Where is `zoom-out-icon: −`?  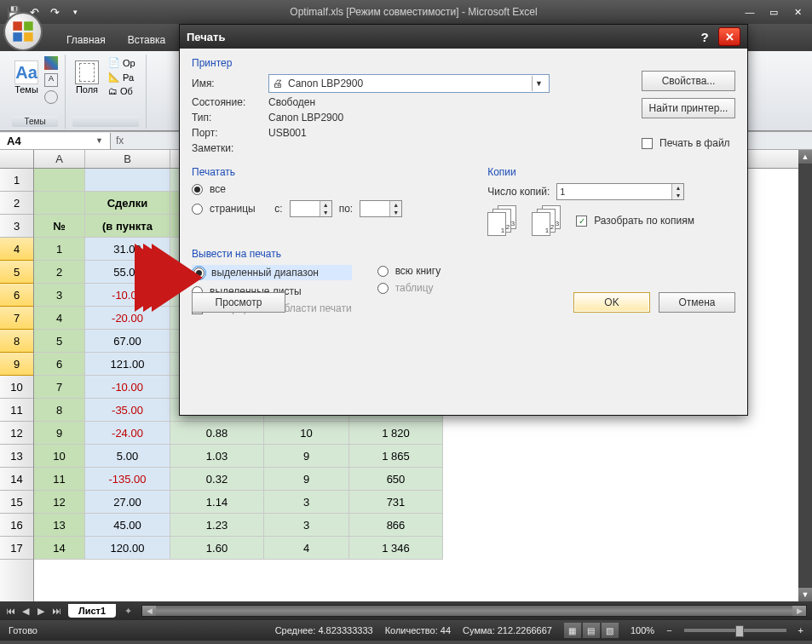
zoom-out-icon: − is located at coordinates (669, 630).